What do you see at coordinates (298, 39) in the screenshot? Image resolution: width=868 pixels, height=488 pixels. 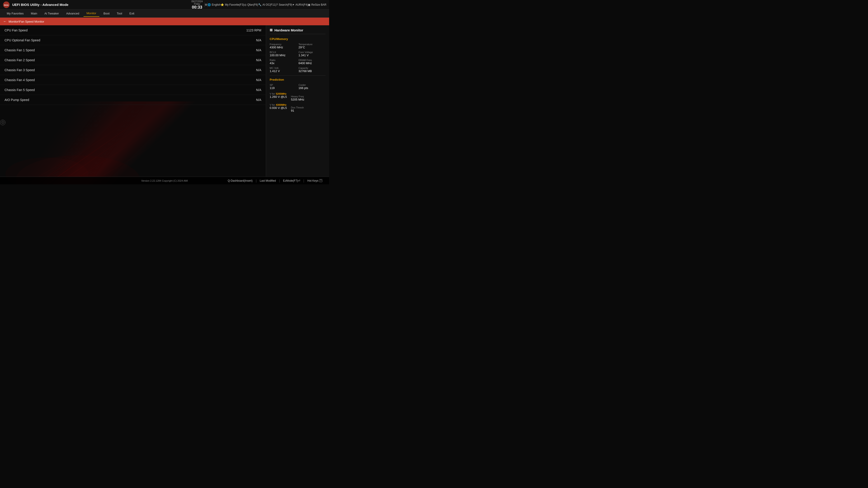 I see `cpu-memory-section-title: CPU/Memory` at bounding box center [298, 39].